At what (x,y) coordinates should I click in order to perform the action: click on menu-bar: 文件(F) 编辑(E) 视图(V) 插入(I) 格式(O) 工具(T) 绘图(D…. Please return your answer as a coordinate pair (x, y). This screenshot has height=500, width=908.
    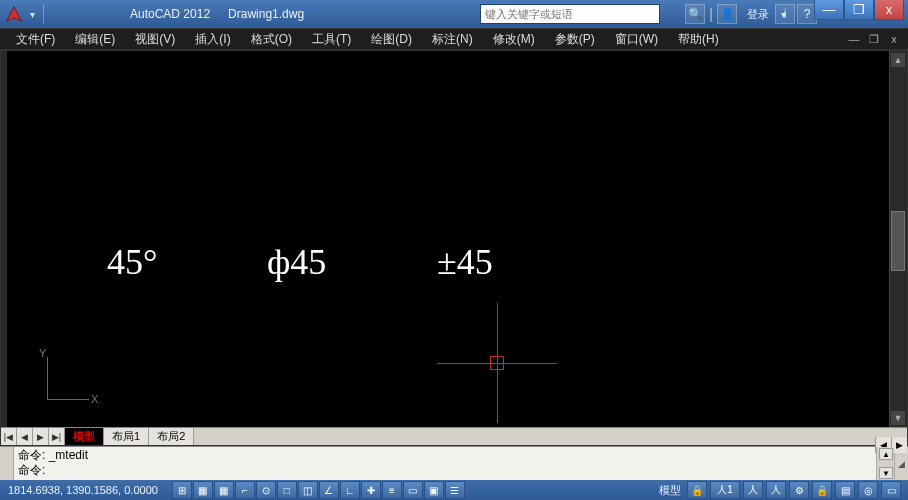
    Looking at the image, I should click on (454, 39).